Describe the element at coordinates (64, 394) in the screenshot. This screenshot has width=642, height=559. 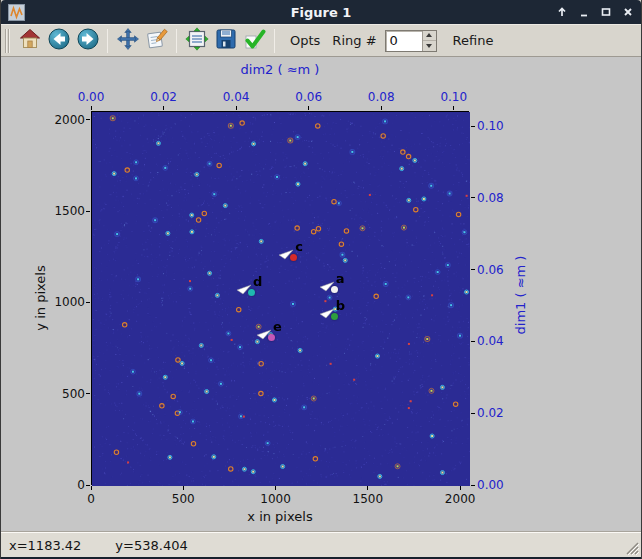
I see `y-tick-label: 500` at that location.